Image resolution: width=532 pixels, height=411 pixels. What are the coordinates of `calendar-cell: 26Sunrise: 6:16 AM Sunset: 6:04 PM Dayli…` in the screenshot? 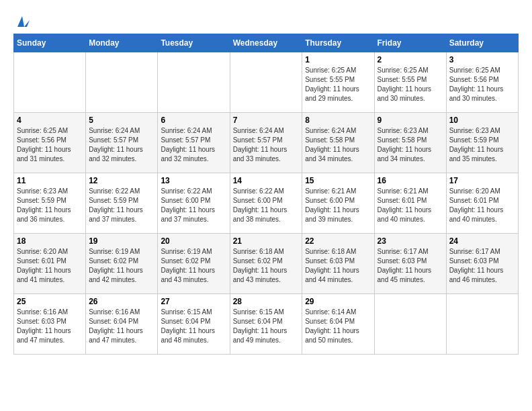 It's located at (122, 324).